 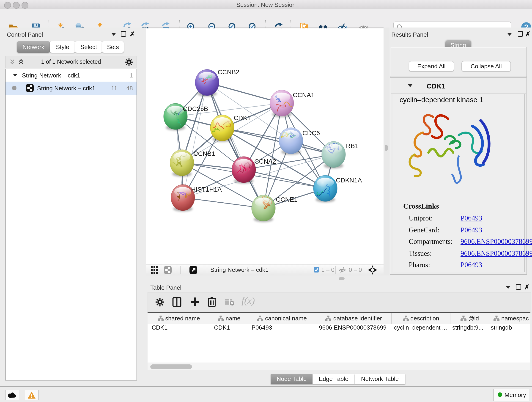 What do you see at coordinates (179, 328) in the screenshot?
I see `cell-shared-name: CDK1` at bounding box center [179, 328].